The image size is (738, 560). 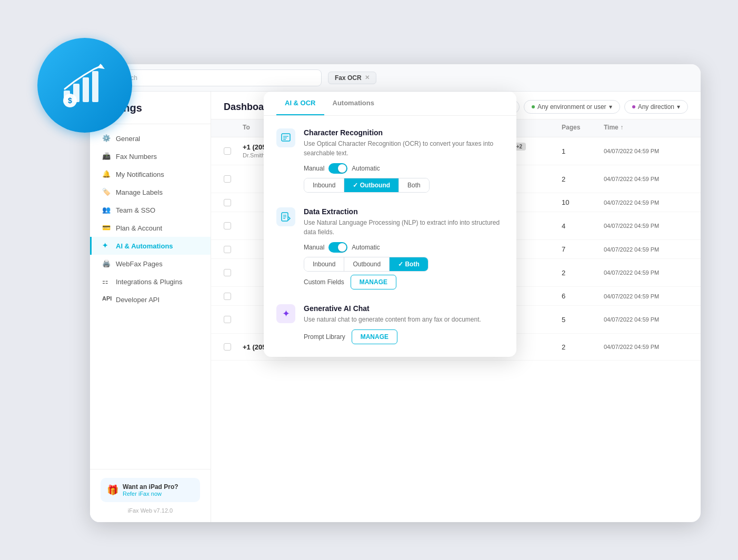 What do you see at coordinates (106, 246) in the screenshot?
I see `ai-icon: ✦` at bounding box center [106, 246].